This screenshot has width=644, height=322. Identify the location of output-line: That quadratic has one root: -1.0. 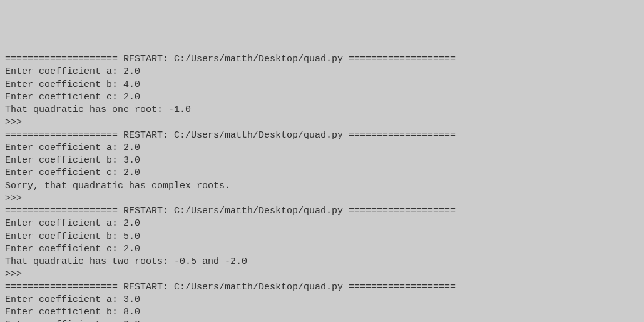
(322, 110).